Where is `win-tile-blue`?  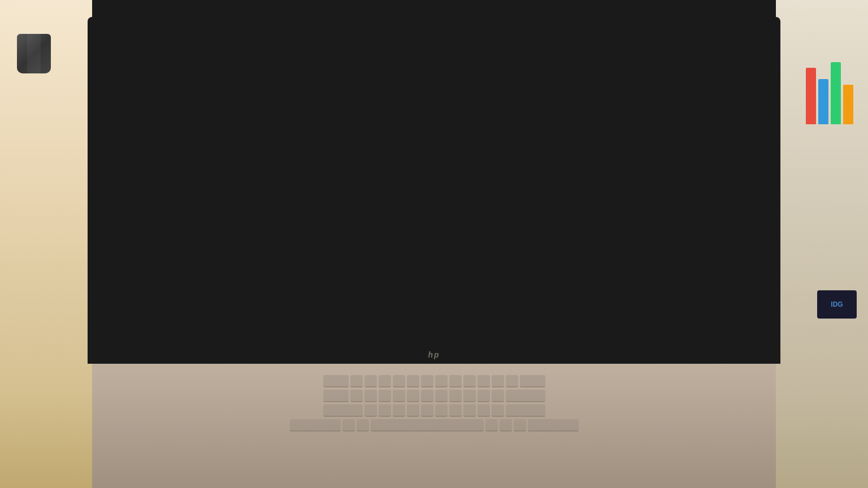
win-tile-blue is located at coordinates (194, 223).